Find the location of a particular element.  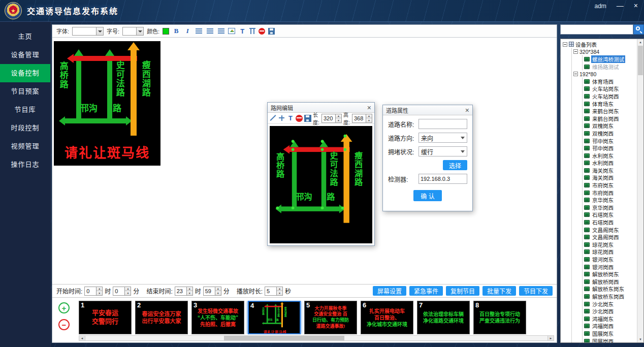

program-thumbnail-2: 2 春运安全连万家出行平安靠大家 is located at coordinates (162, 318).